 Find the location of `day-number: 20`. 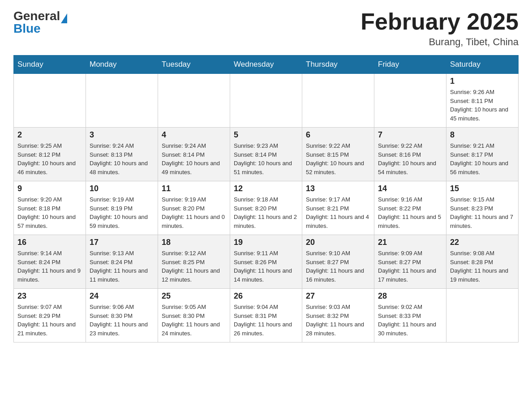

day-number: 20 is located at coordinates (338, 243).